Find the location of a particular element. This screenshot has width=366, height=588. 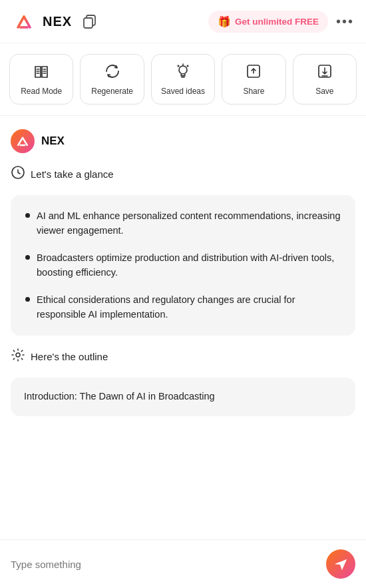

header-left: NEX is located at coordinates (55, 21).